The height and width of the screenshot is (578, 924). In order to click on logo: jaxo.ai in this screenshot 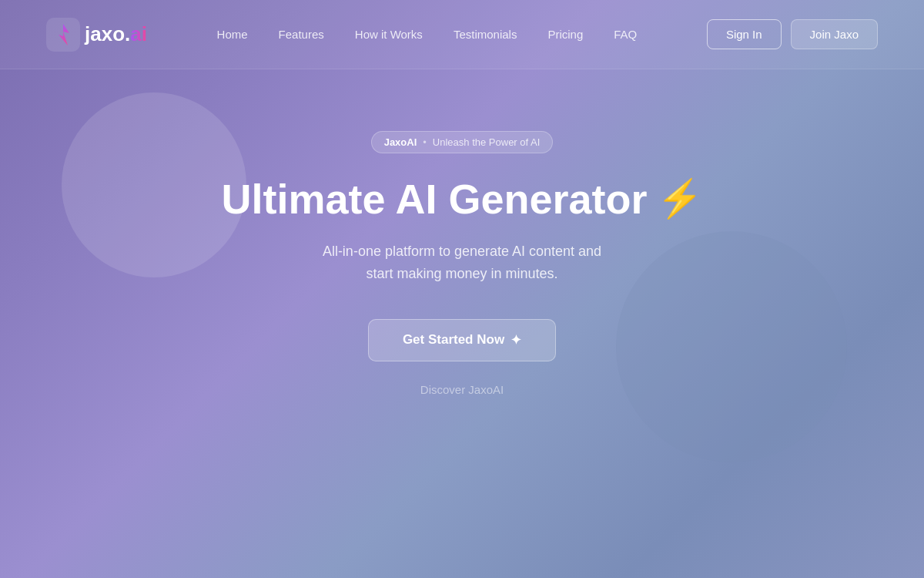, I will do `click(97, 35)`.